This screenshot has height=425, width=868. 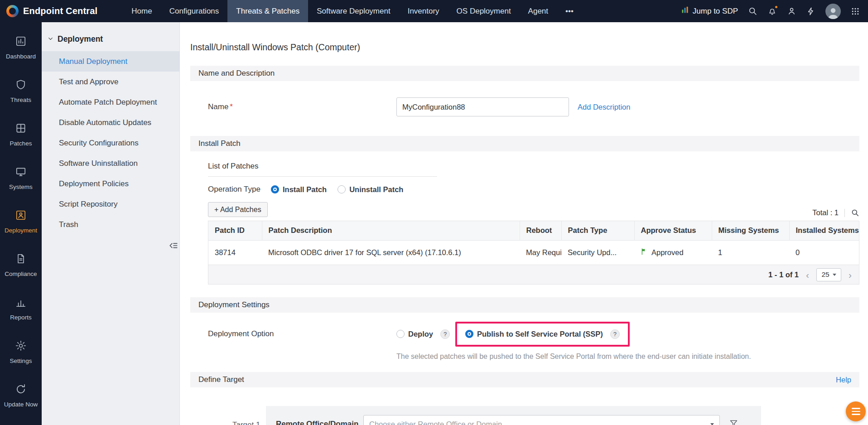 I want to click on user-avatar, so click(x=833, y=11).